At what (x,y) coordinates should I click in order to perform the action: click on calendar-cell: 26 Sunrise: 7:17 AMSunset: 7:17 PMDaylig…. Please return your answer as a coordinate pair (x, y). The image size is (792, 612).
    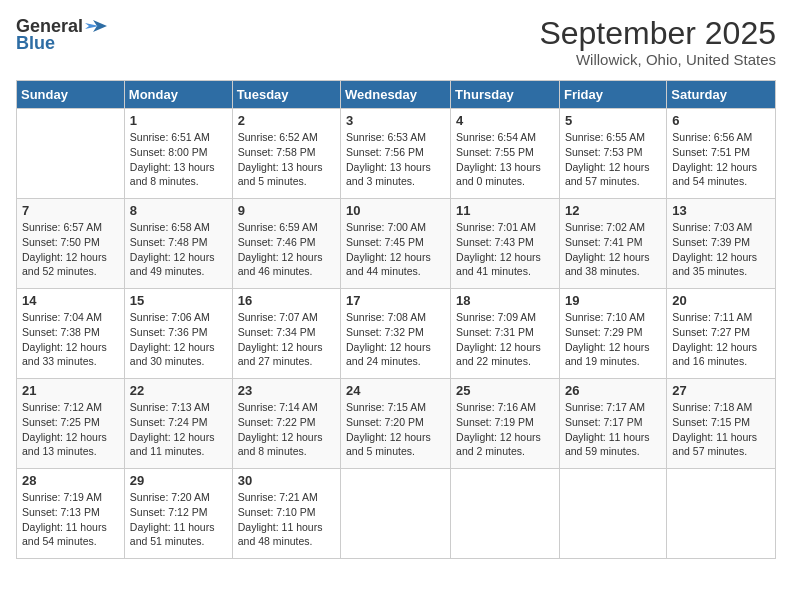
    Looking at the image, I should click on (612, 424).